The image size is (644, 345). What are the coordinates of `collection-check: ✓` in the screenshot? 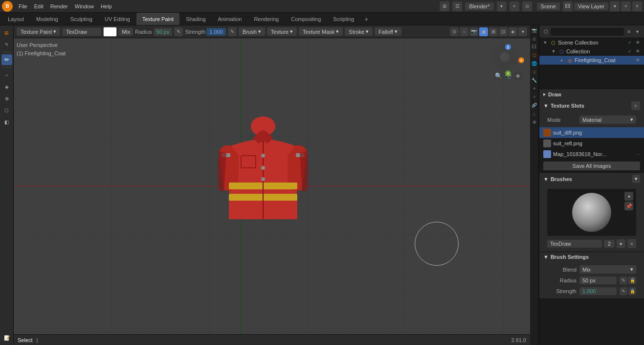 It's located at (630, 51).